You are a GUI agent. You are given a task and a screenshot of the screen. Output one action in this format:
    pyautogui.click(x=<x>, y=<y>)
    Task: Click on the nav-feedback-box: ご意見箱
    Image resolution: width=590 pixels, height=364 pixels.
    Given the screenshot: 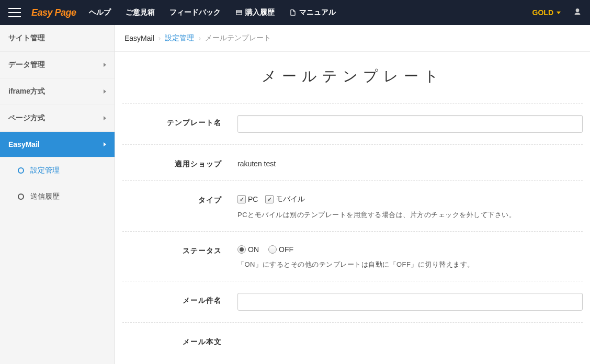 What is the action you would take?
    pyautogui.click(x=140, y=13)
    